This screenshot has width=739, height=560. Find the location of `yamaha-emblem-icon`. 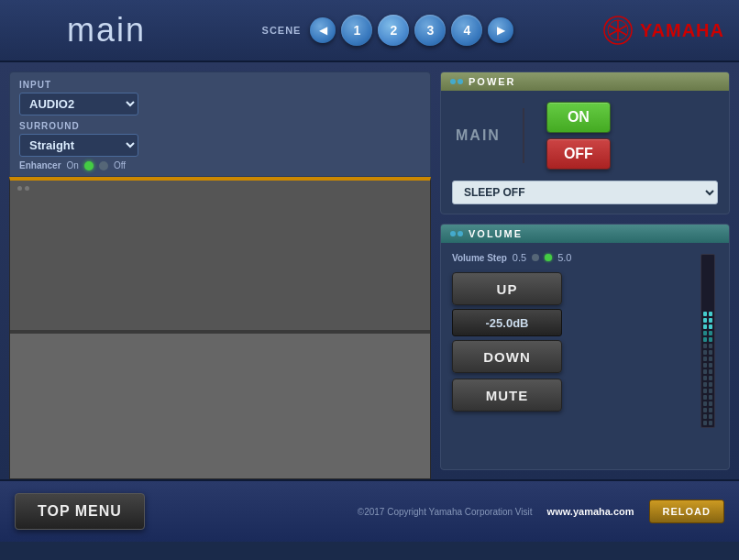

yamaha-emblem-icon is located at coordinates (618, 30).